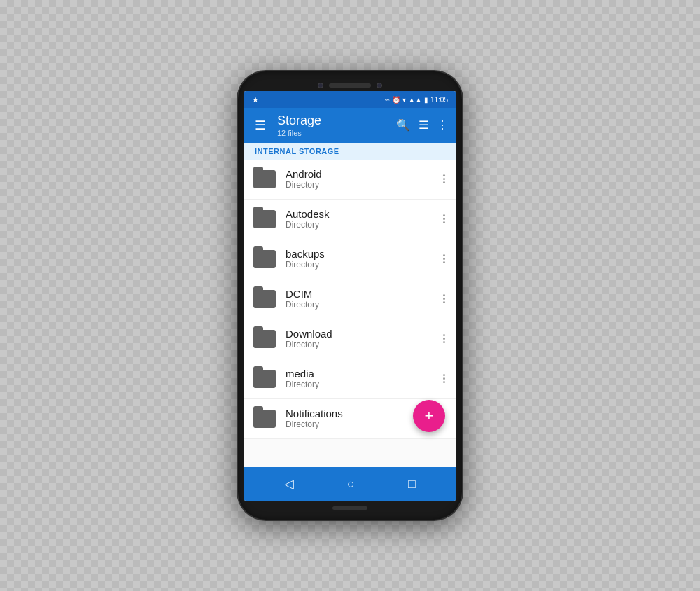 Image resolution: width=700 pixels, height=591 pixels. Describe the element at coordinates (255, 99) in the screenshot. I see `status-bar-left: ★` at that location.